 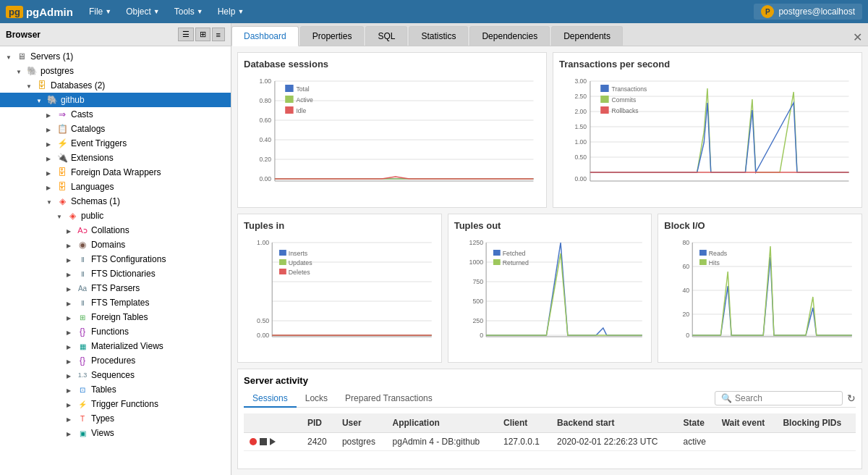 I want to click on menu-file: File ▼, so click(x=100, y=12).